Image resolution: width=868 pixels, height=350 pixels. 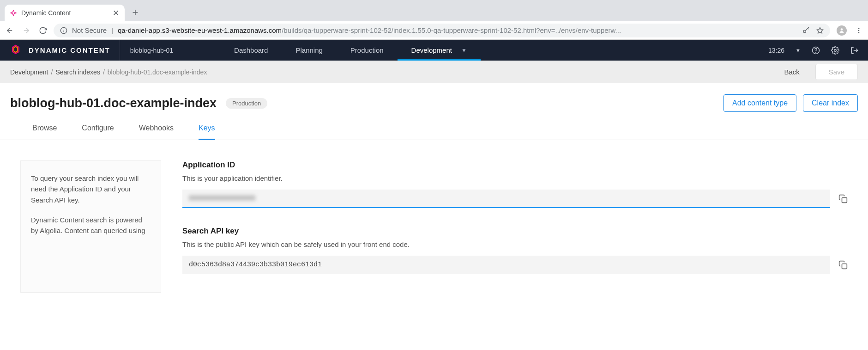 I want to click on info-card: To query your search index you will need…, so click(x=90, y=227).